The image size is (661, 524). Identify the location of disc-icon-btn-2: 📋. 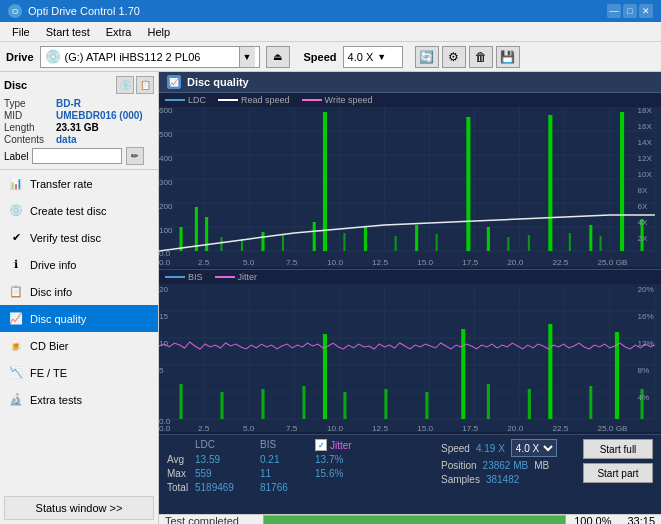
(145, 85).